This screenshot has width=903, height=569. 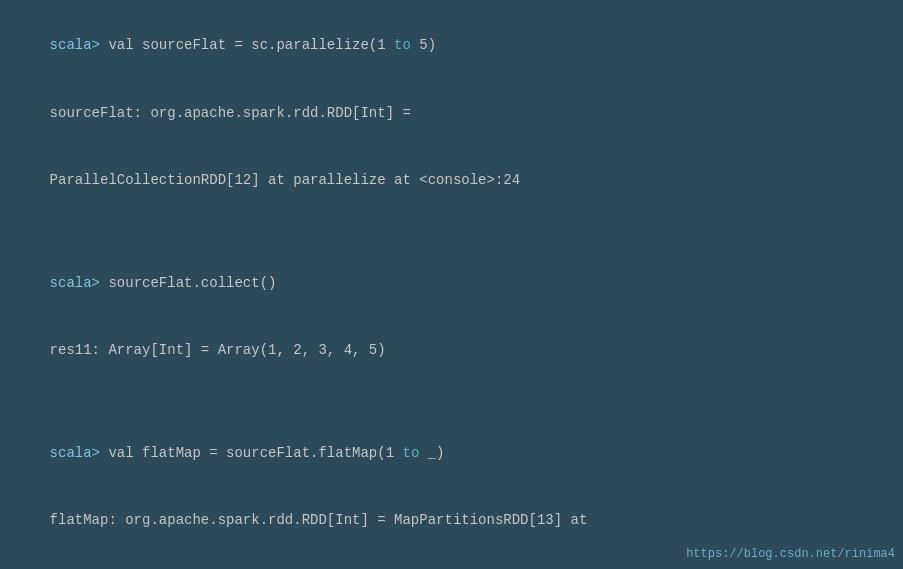 I want to click on line-7: flatMap: org.apache.spark.rdd.RDD[Int] =…, so click(x=452, y=520).